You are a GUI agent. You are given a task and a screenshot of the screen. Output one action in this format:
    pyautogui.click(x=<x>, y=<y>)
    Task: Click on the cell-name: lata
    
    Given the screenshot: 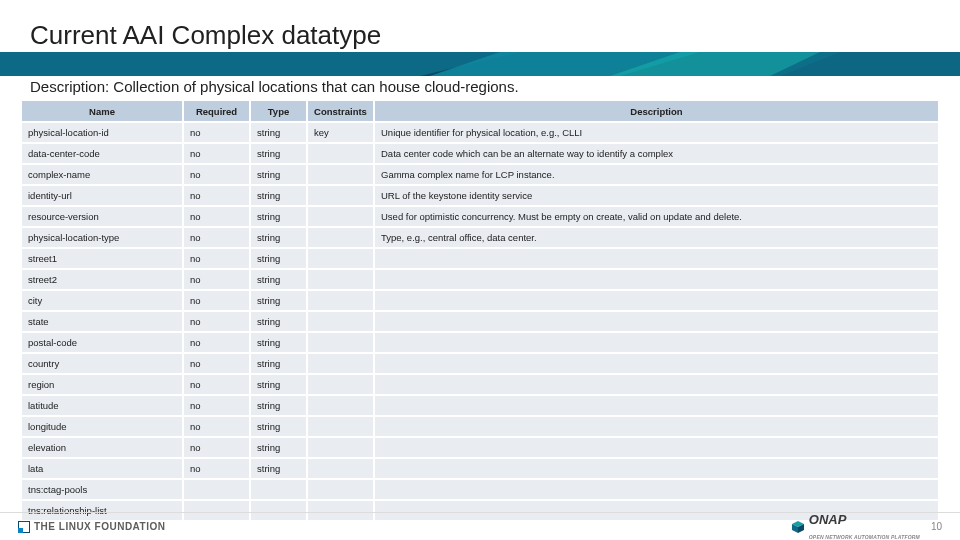 What is the action you would take?
    pyautogui.click(x=102, y=468)
    